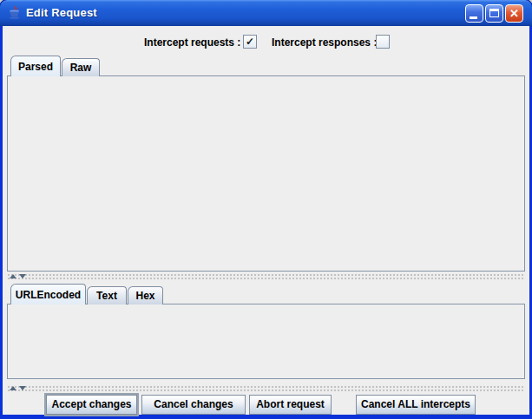  Describe the element at coordinates (62, 12) in the screenshot. I see `window-title: Edit Request` at that location.